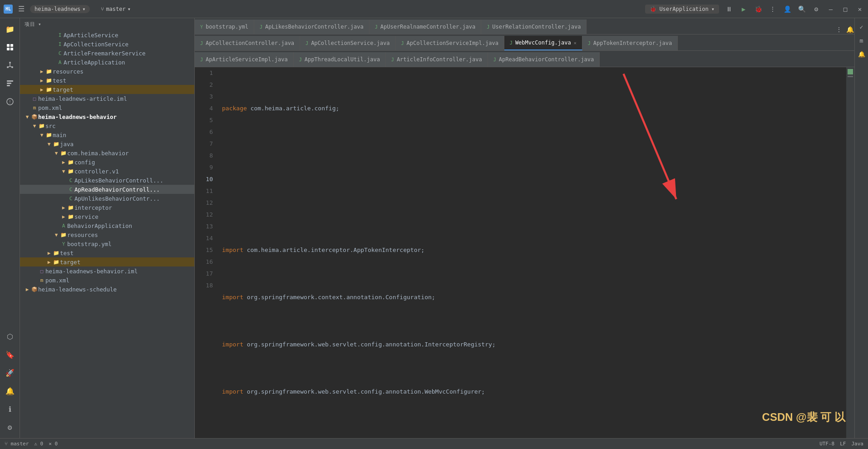 The width and height of the screenshot is (868, 449). Describe the element at coordinates (204, 120) in the screenshot. I see `ln-5: 5` at that location.